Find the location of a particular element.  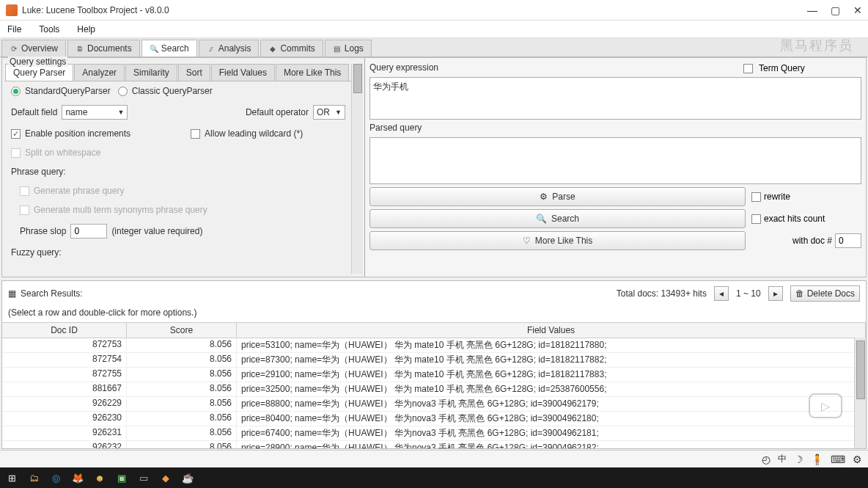

parse-button: ⚙ Parse is located at coordinates (557, 197).